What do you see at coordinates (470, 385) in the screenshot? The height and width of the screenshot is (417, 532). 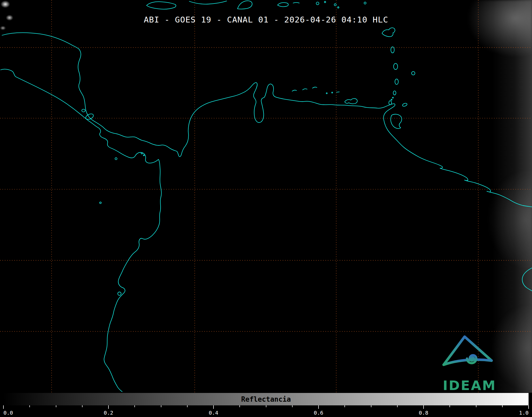 I see `ideam-logo-text: IDEAM` at bounding box center [470, 385].